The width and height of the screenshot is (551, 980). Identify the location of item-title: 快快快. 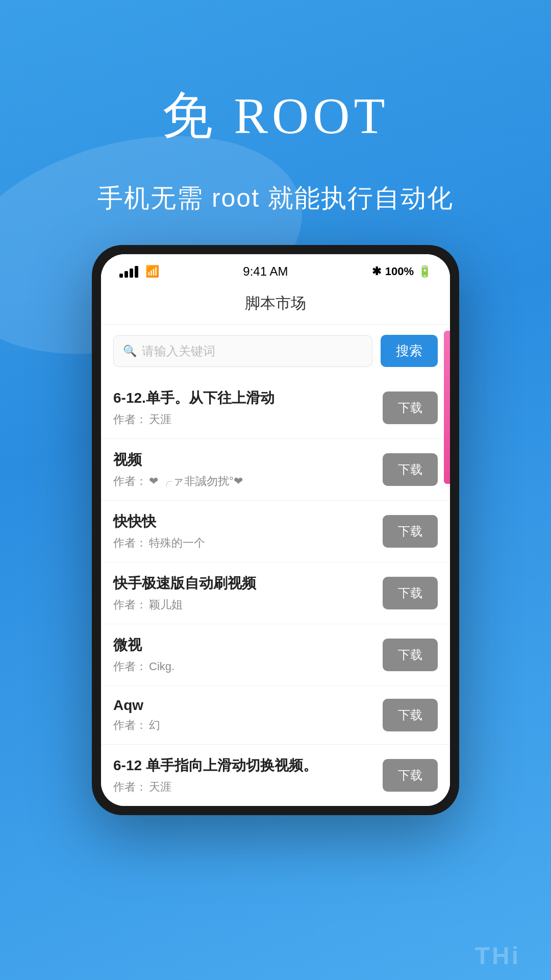
(248, 522).